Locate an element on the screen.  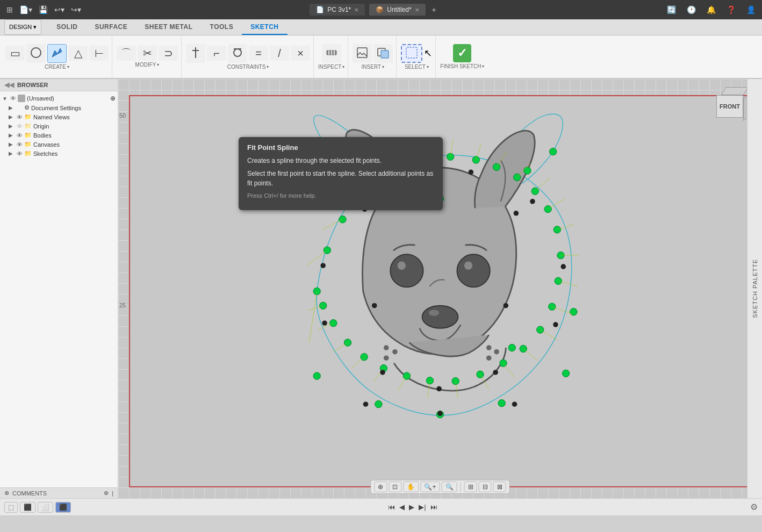
tab-sketch: SKETCH is located at coordinates (264, 27).